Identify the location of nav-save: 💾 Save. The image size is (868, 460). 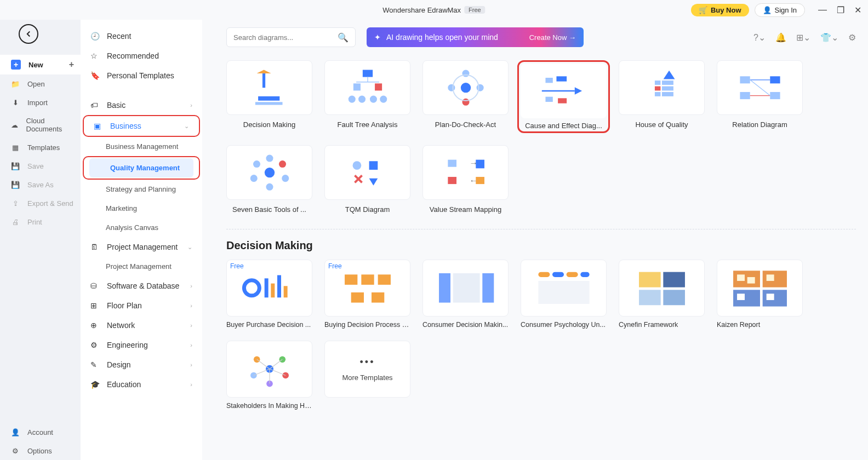
(41, 166).